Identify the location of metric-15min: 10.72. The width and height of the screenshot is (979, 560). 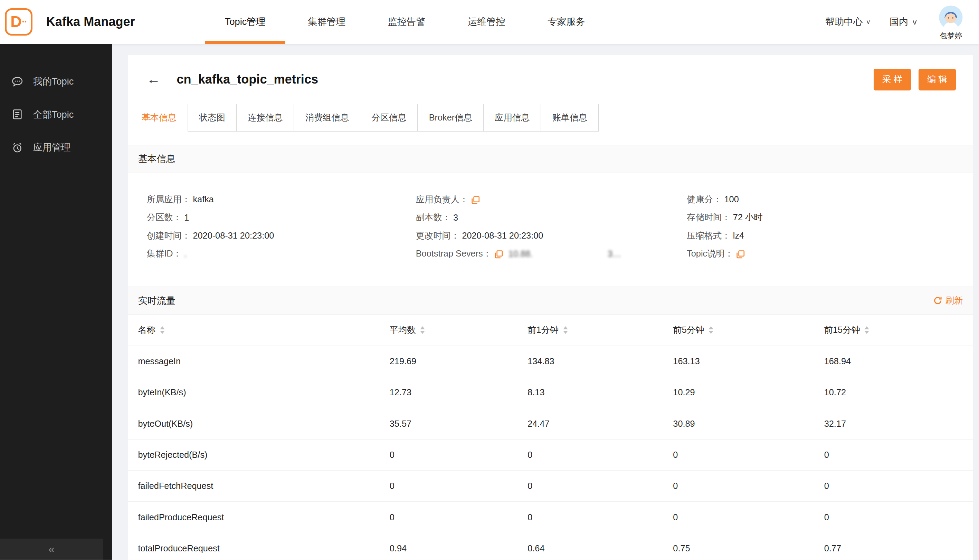
(899, 392).